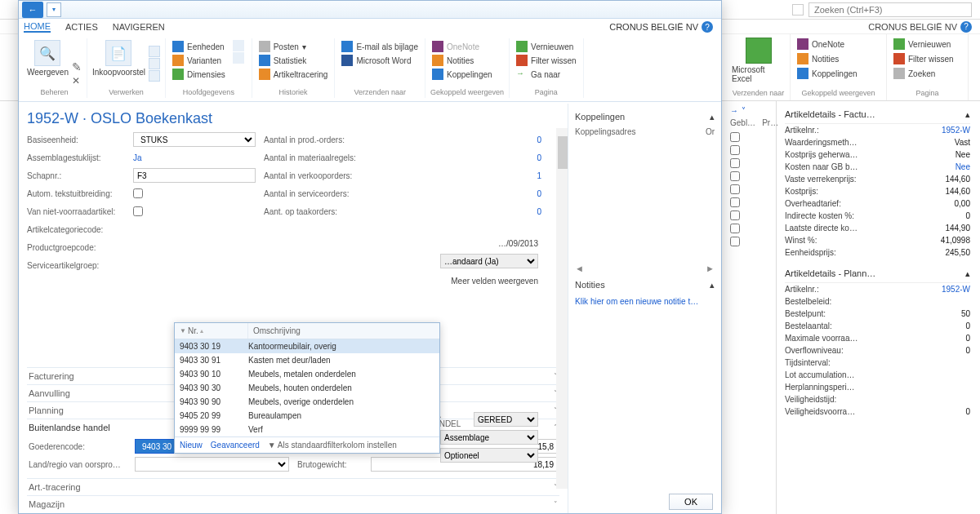  What do you see at coordinates (77, 81) in the screenshot?
I see `delete-icon: ✕` at bounding box center [77, 81].